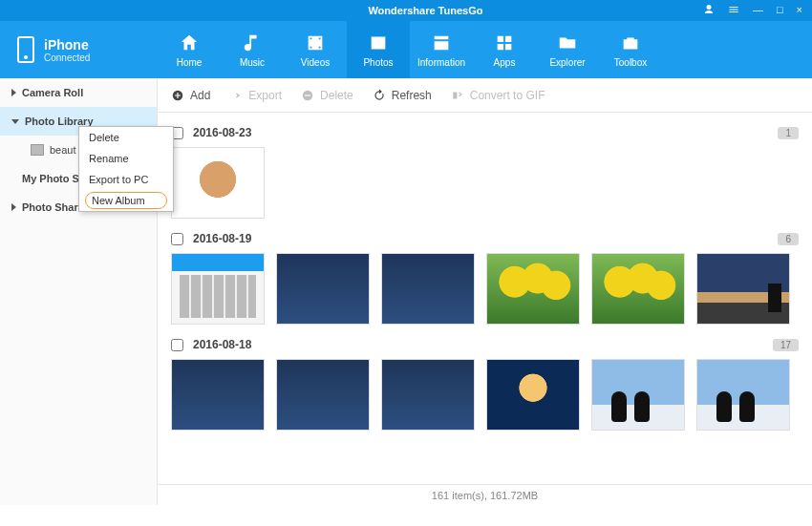 The height and width of the screenshot is (526, 812). Describe the element at coordinates (485, 239) in the screenshot. I see `group-header: 2016-08-19 6` at that location.